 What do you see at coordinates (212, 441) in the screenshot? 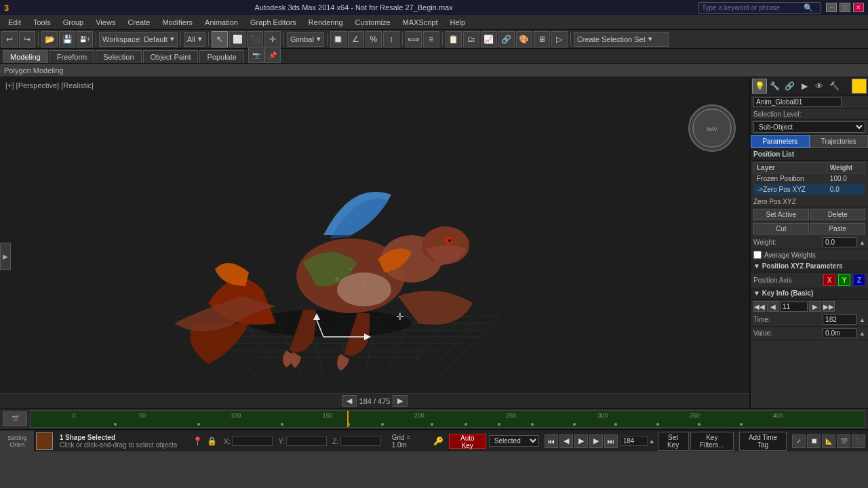
I see `lock-icon: 🔒` at bounding box center [212, 441].